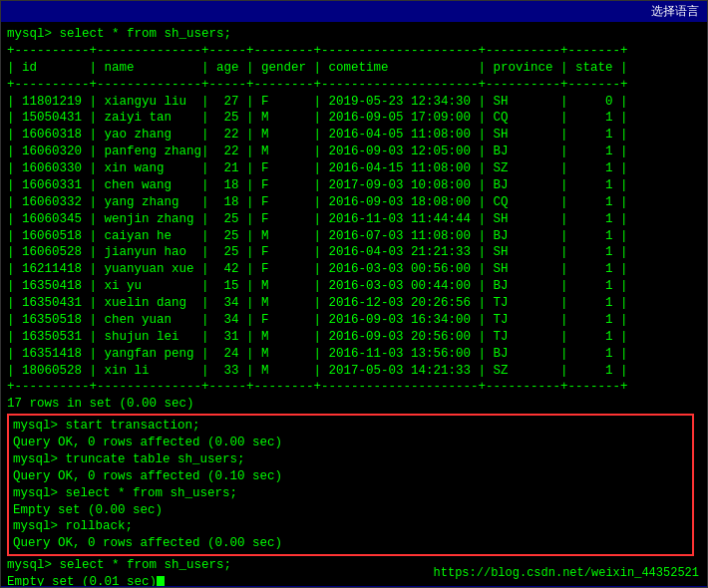  What do you see at coordinates (354, 337) in the screenshot?
I see `terminal-line: | 16350531 | shujun lei | 31 | M | 2016-…` at bounding box center [354, 337].